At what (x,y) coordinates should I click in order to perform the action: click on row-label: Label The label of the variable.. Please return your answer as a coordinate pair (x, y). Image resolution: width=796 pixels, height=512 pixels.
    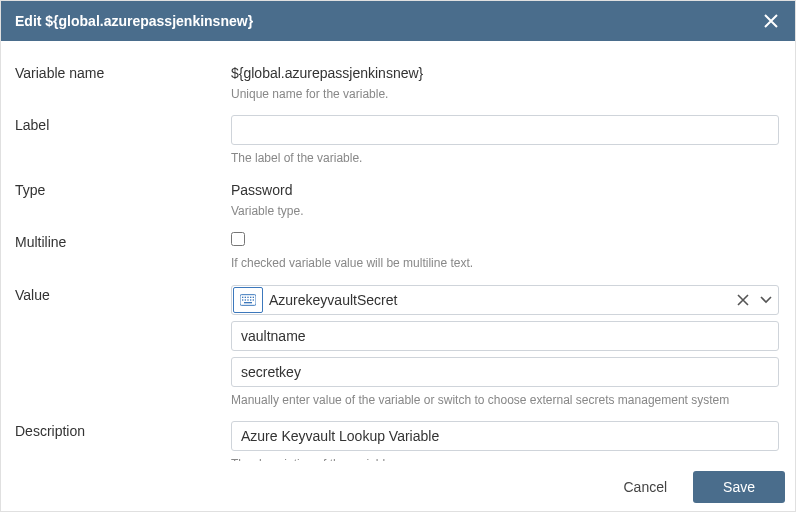
    Looking at the image, I should click on (398, 147).